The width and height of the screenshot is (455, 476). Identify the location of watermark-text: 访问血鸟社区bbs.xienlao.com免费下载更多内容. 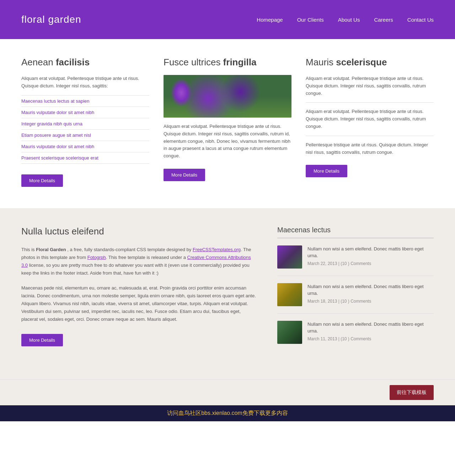
(228, 413).